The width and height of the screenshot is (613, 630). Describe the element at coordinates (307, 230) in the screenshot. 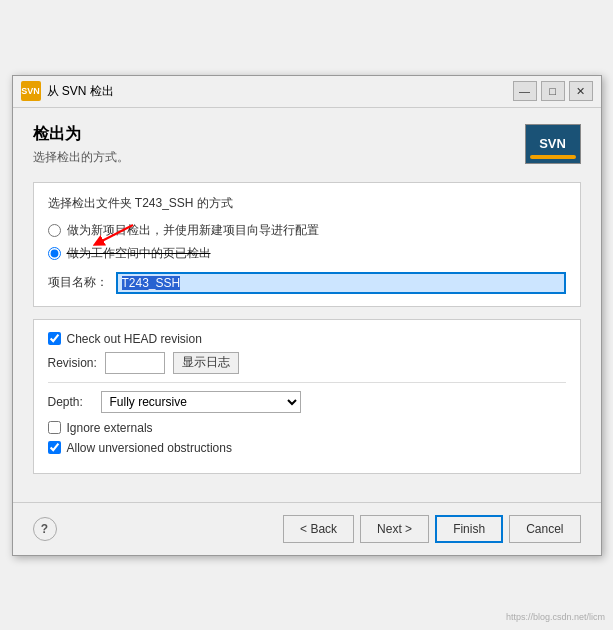

I see `radio-new-project: 做为新项目检出，并使用新建项目向导进行配置` at that location.